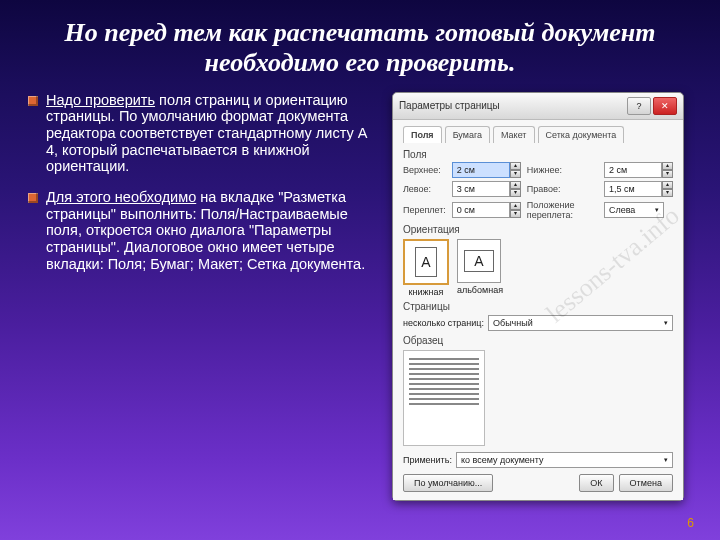 The width and height of the screenshot is (720, 540). Describe the element at coordinates (424, 210) in the screenshot. I see `gutter-label: Переплет:` at that location.